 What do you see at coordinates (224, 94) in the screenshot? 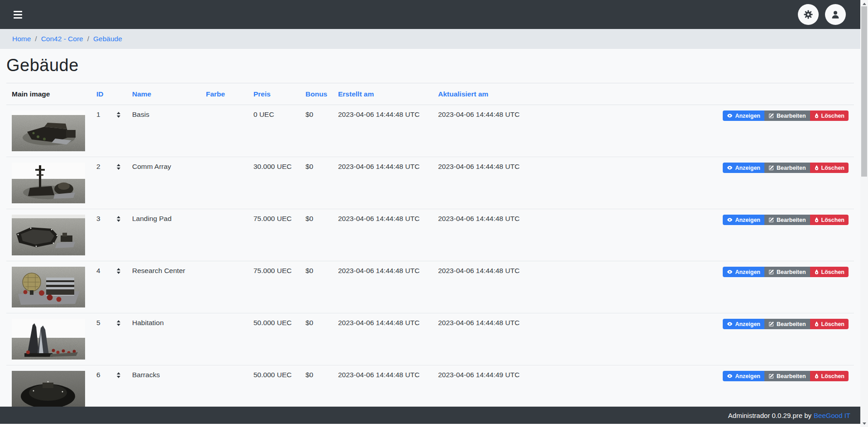
I see `column-header-farbe: Farbe` at bounding box center [224, 94].